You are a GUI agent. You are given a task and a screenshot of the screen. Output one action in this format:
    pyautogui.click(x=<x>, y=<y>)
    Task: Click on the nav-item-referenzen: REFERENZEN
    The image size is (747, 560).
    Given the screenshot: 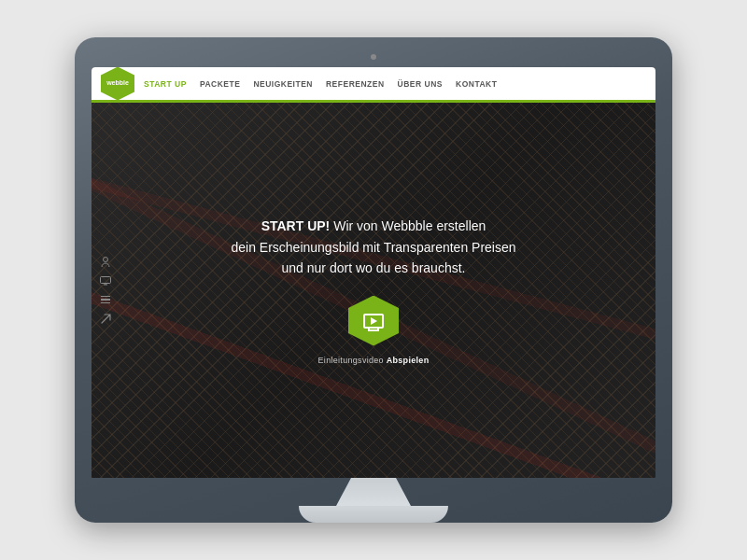 What is the action you would take?
    pyautogui.click(x=355, y=84)
    